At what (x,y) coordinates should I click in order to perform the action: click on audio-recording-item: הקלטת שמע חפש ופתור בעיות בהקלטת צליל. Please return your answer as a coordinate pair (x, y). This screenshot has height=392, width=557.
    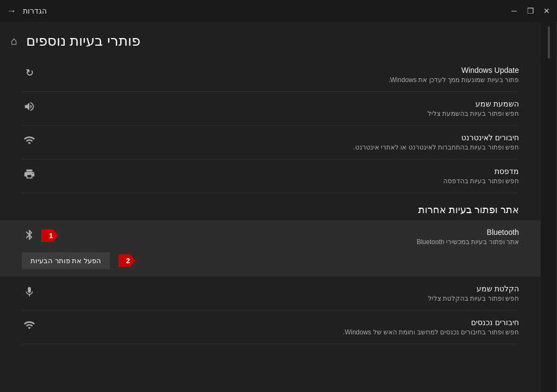
    Looking at the image, I should click on (270, 294).